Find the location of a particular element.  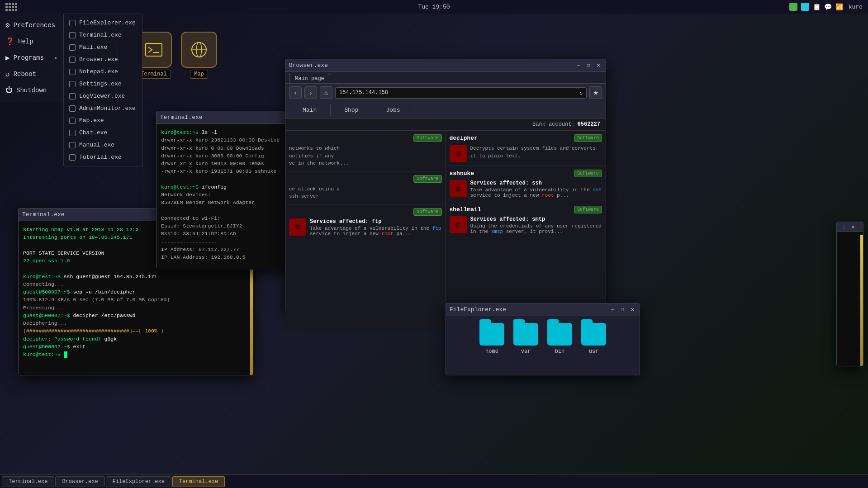

browser-back-btn: ‹ is located at coordinates (295, 93).